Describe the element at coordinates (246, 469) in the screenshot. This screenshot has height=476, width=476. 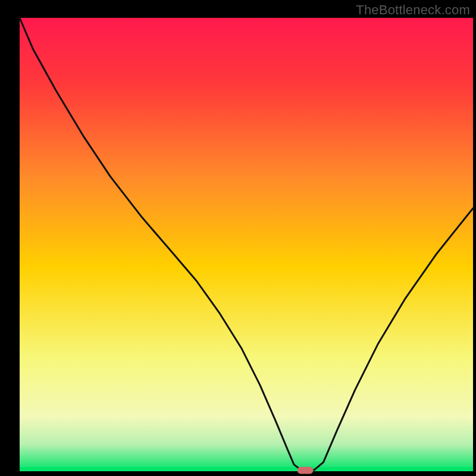
I see `baseline-strip` at that location.